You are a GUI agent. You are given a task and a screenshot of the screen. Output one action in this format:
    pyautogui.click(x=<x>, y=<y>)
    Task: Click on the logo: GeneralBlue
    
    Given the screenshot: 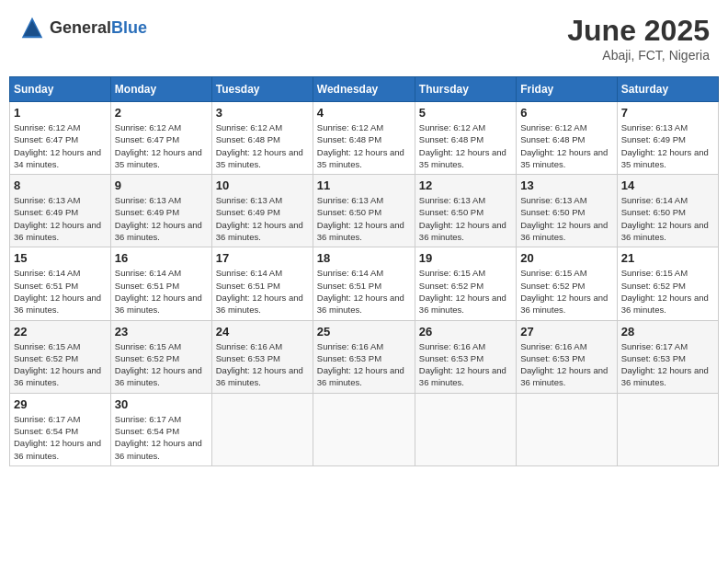 What is the action you would take?
    pyautogui.click(x=83, y=28)
    